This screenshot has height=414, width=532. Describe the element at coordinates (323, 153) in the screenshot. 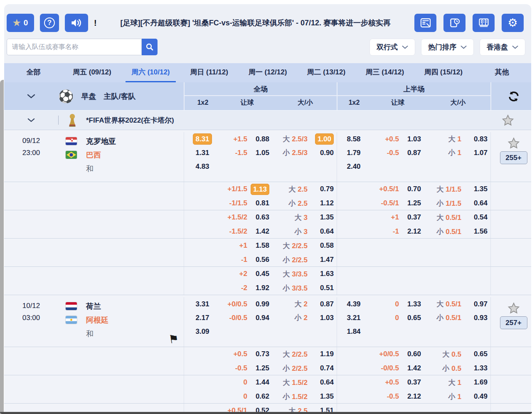

I see `full-ou-odds: 0.90` at that location.